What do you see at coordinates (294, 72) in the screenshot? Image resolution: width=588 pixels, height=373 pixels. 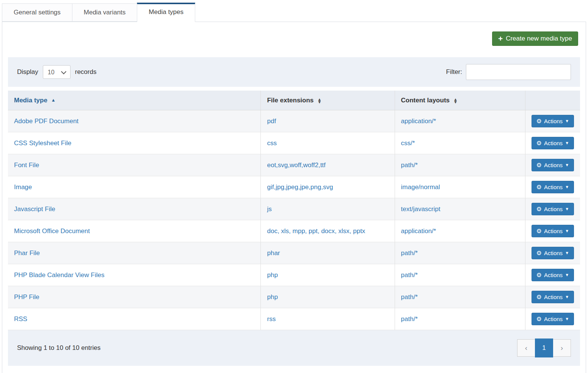 I see `table-toolbar: Display 10 records Filter:` at bounding box center [294, 72].